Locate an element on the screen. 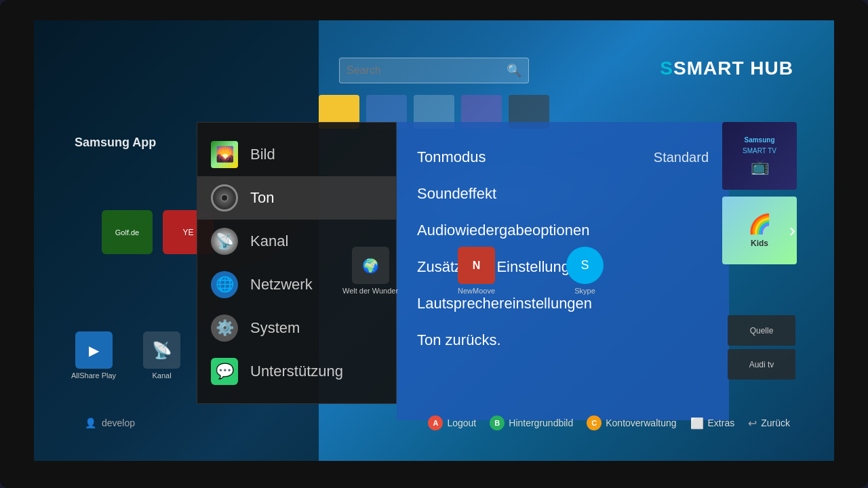 The height and width of the screenshot is (488, 868). btn-c-icon: C is located at coordinates (594, 423).